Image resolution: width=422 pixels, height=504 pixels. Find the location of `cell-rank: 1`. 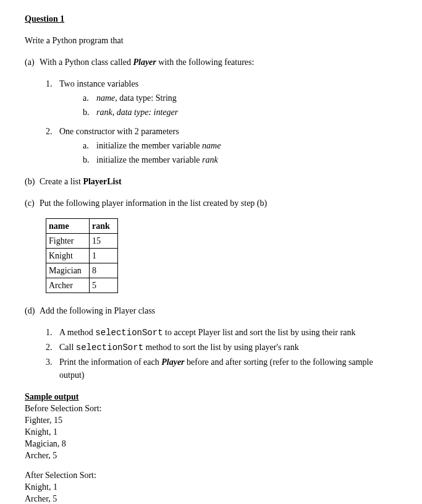

cell-rank: 1 is located at coordinates (104, 256).